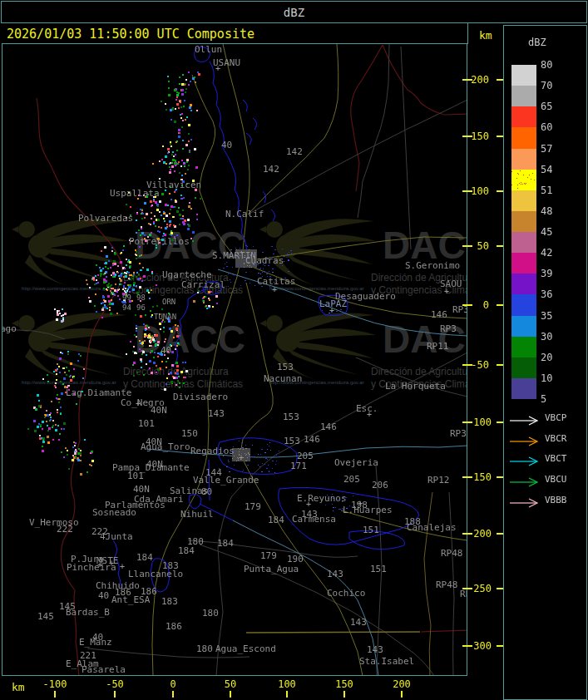  I want to click on vector-legend-label: VBCP, so click(556, 418).